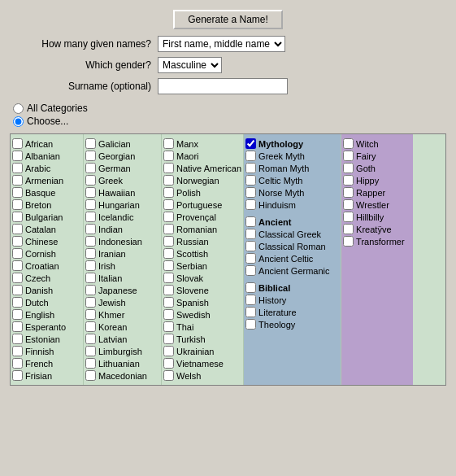 The image size is (456, 476). Describe the element at coordinates (250, 143) in the screenshot. I see `mythology-checkbox` at that location.